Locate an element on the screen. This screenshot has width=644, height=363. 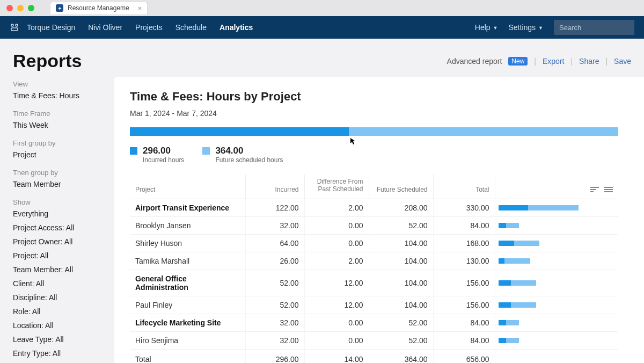
report-daterange: Mar 1, 2024 - Mar 7, 2024 is located at coordinates (379, 113).